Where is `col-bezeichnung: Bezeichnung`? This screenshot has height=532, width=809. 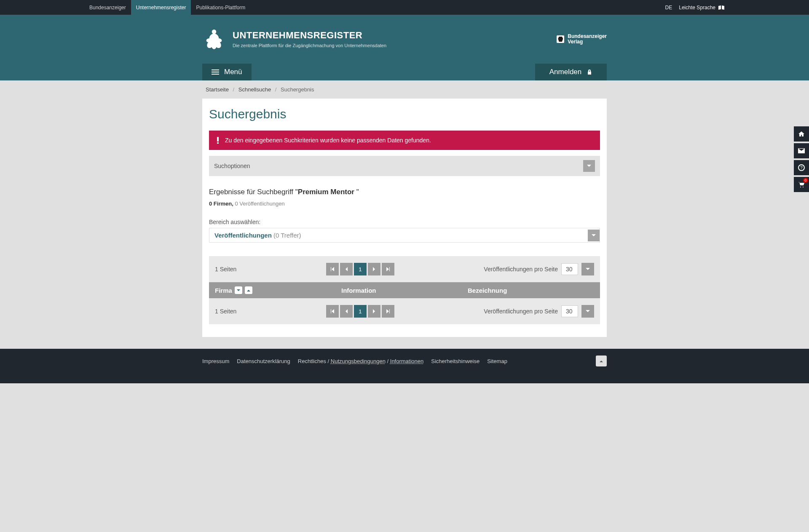
col-bezeichnung: Bezeichnung is located at coordinates (487, 291).